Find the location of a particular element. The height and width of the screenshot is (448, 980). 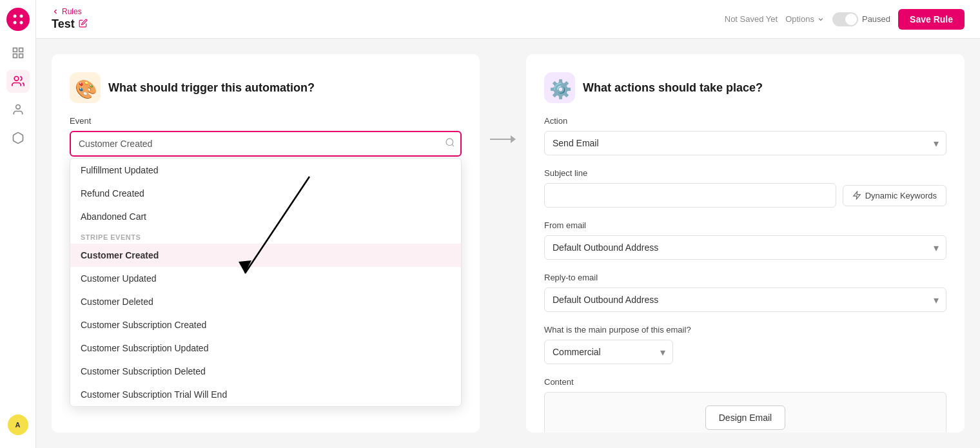

reply-to-select: Default Outbound Address is located at coordinates (745, 300).